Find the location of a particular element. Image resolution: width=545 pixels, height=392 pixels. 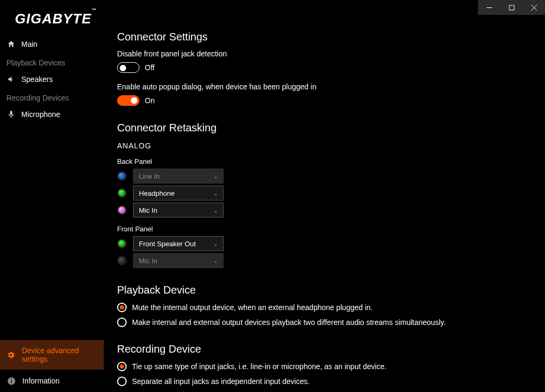

close-button is located at coordinates (534, 7).